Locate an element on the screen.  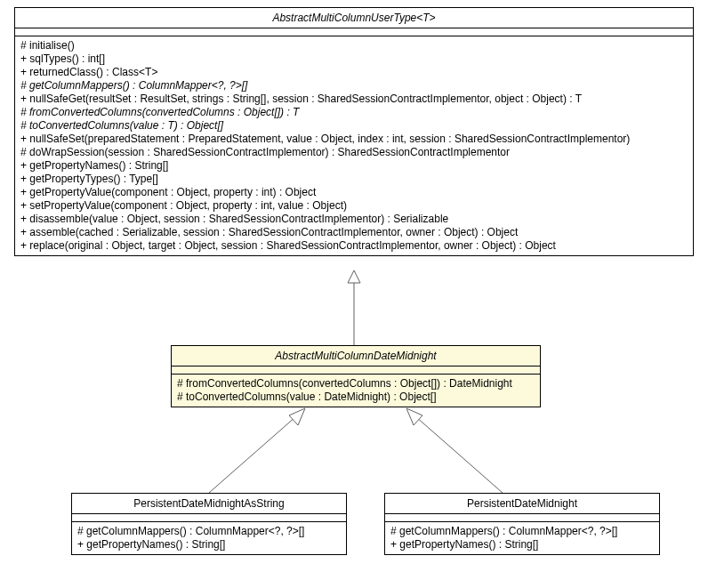
method: # doWrapSession(session : SharedSessionC… is located at coordinates (354, 153).